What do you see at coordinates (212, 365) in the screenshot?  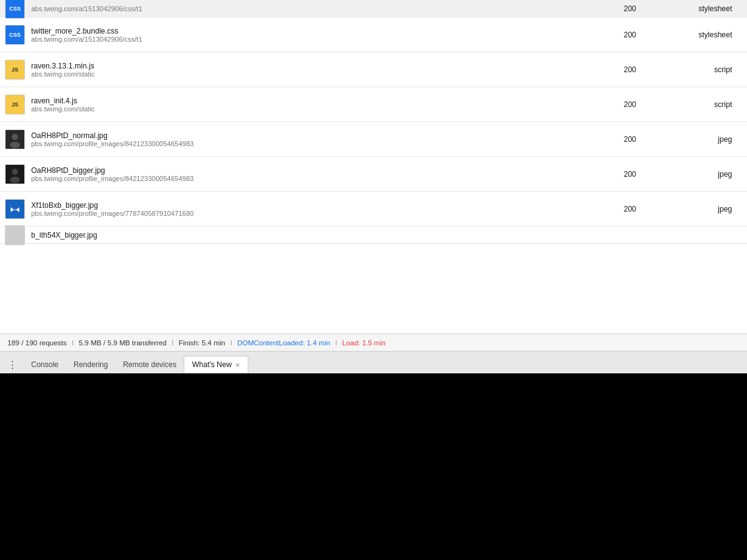 I see `tab-whats-new-label: What's New` at bounding box center [212, 365].